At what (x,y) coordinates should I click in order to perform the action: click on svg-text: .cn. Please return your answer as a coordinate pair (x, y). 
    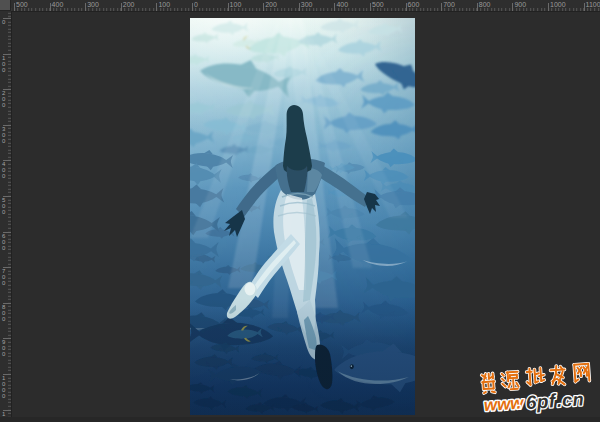
    Looking at the image, I should click on (570, 400).